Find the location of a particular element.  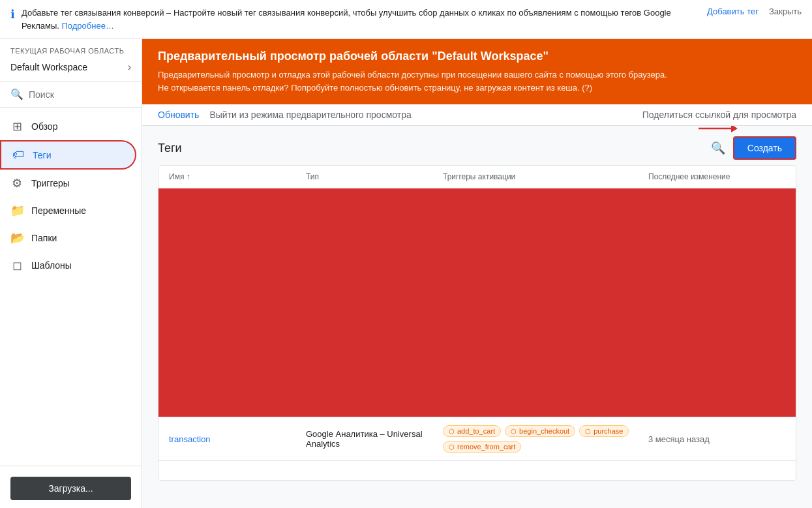

add-tag-button: Добавить тег is located at coordinates (733, 12).